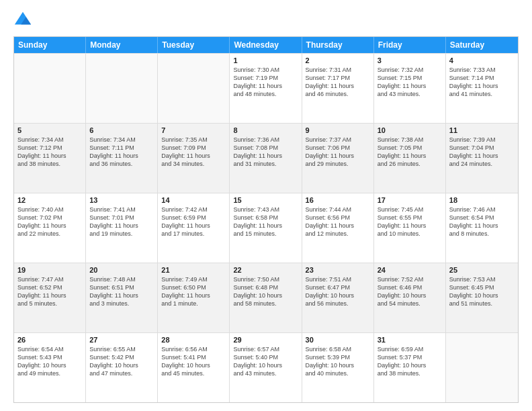  I want to click on day-info: Sunrise: 7:43 AM Sunset: 6:58 PM Dayligh…, so click(265, 222).